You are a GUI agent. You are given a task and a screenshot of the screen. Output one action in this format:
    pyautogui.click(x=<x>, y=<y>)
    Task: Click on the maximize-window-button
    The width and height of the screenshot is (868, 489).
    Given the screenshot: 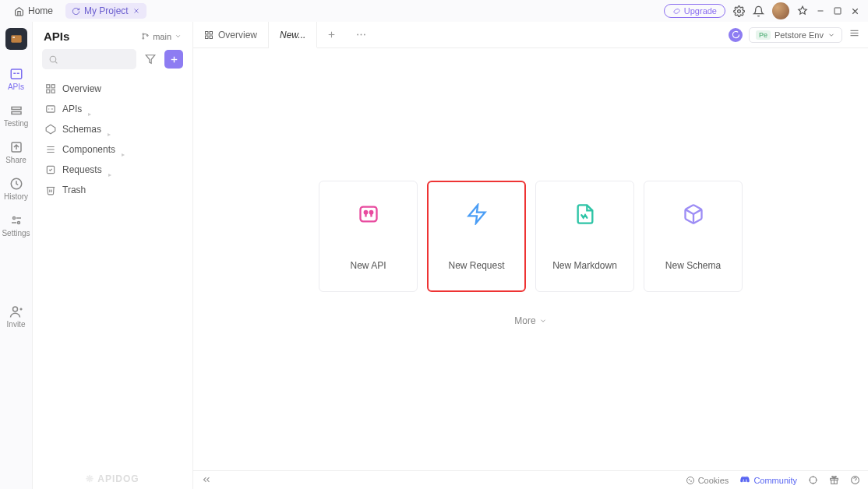 What is the action you would take?
    pyautogui.click(x=838, y=11)
    